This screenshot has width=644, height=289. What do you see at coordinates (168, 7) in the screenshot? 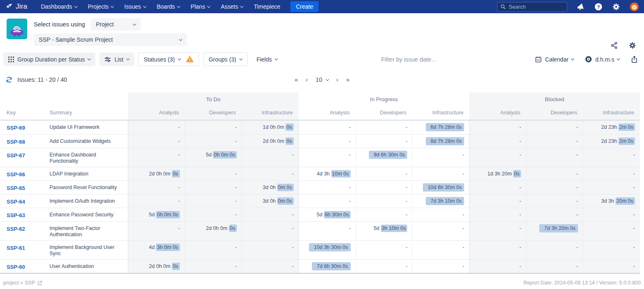
I see `nav-item-boards: Boards` at bounding box center [168, 7].